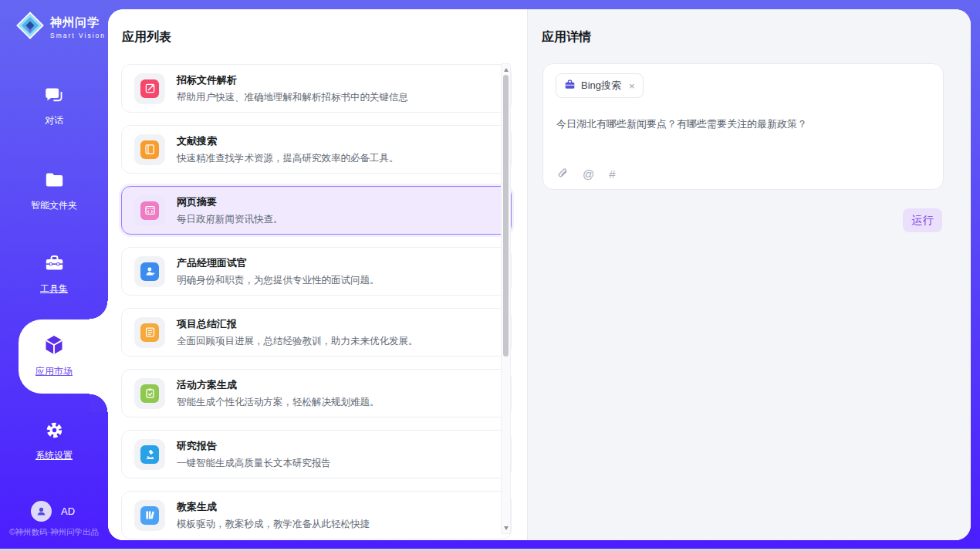 Image resolution: width=980 pixels, height=551 pixels. What do you see at coordinates (506, 216) in the screenshot?
I see `scrollbar-thumb` at bounding box center [506, 216].